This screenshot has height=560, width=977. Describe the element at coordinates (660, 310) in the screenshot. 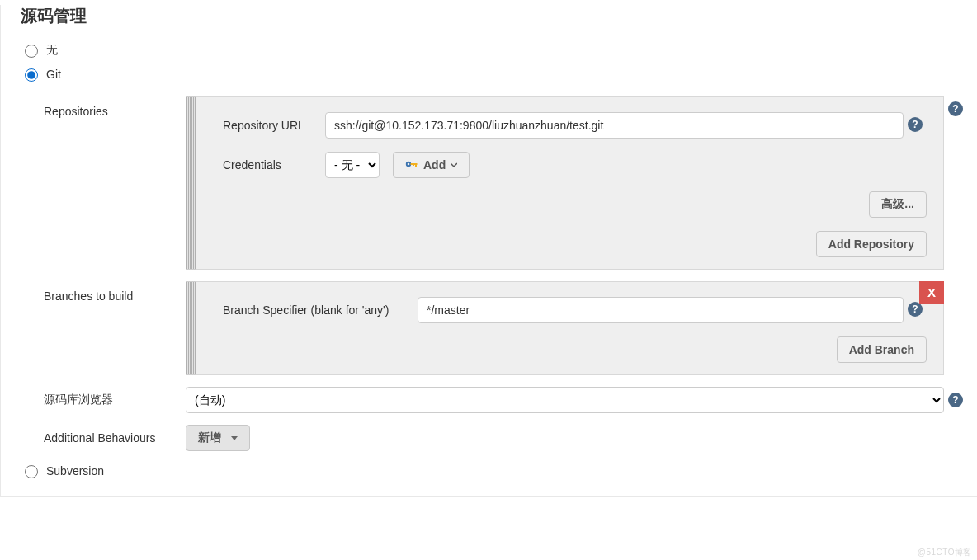

I see `branch-spec-input` at that location.